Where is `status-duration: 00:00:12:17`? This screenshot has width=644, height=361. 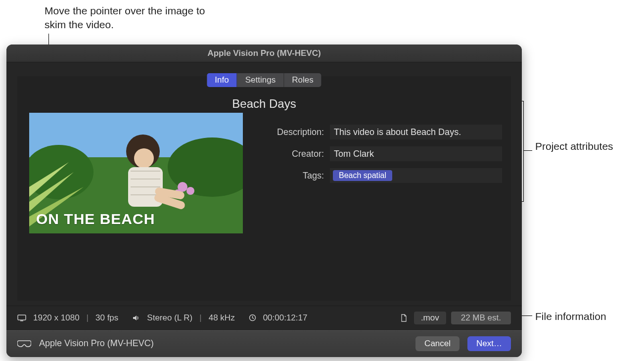
status-duration: 00:00:12:17 is located at coordinates (285, 318).